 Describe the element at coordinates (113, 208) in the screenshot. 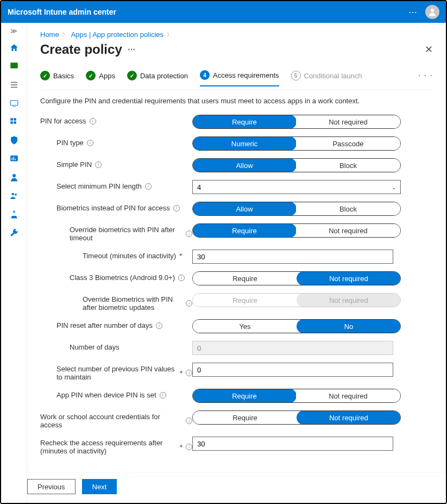

I see `label-text: Biometrics instead of PIN for access` at that location.